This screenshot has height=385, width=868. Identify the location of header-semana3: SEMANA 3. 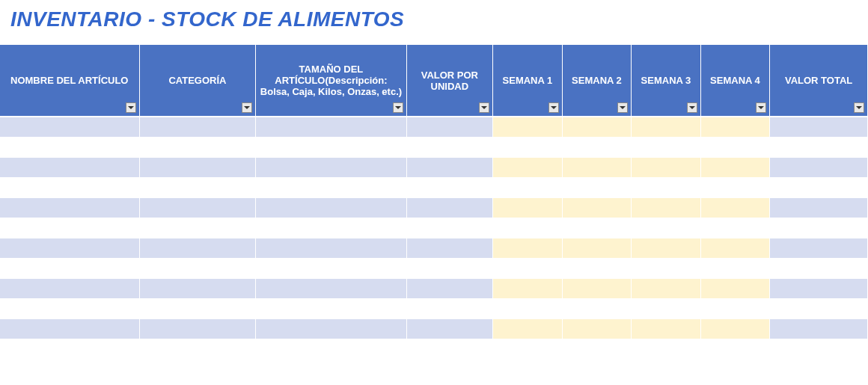
(666, 81).